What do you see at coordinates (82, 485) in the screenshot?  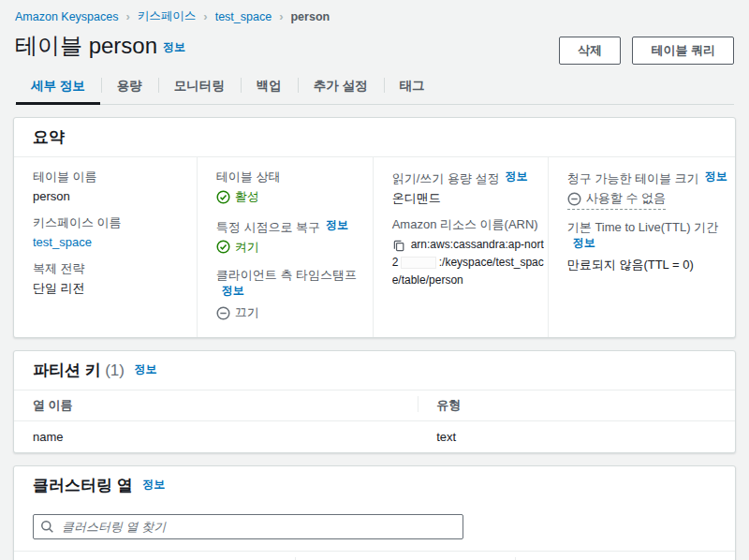 I see `clustering-title: 클러스터링 열` at bounding box center [82, 485].